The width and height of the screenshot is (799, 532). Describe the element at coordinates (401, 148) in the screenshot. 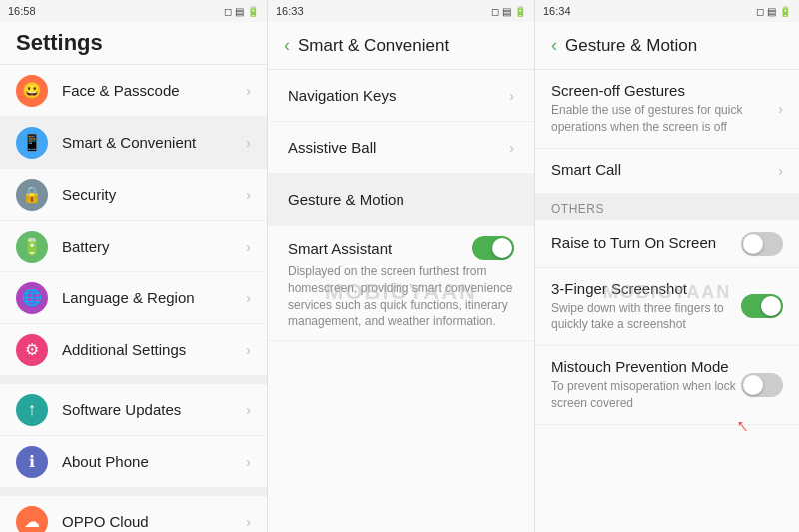

I see `mid-item-assistive: Assistive Ball ›` at that location.